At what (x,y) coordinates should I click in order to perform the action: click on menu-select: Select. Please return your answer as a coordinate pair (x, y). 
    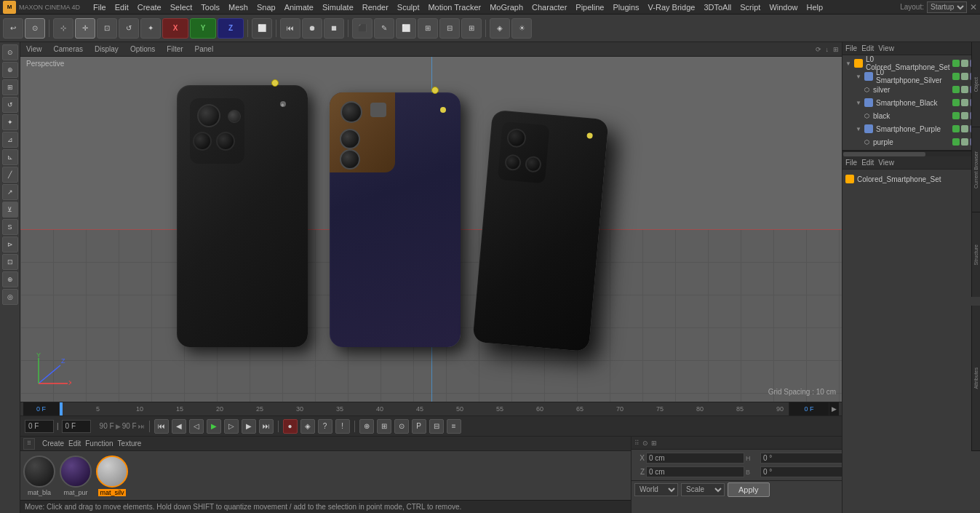
    Looking at the image, I should click on (182, 7).